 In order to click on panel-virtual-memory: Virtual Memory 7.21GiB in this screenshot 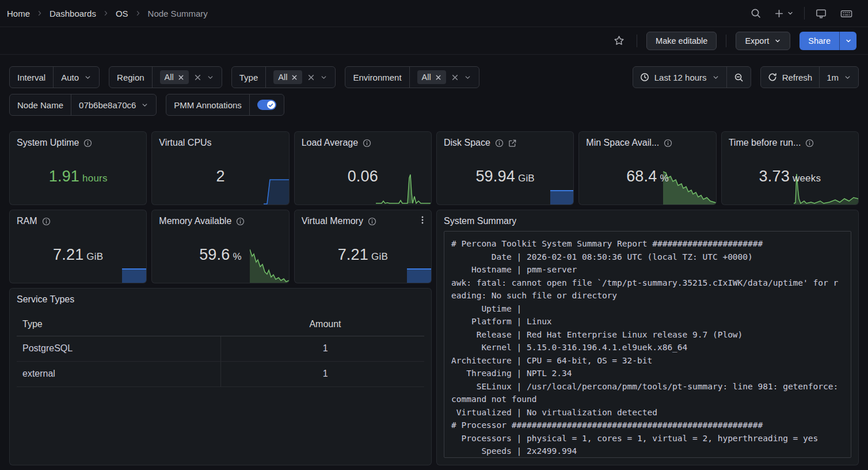, I will do `click(363, 247)`.